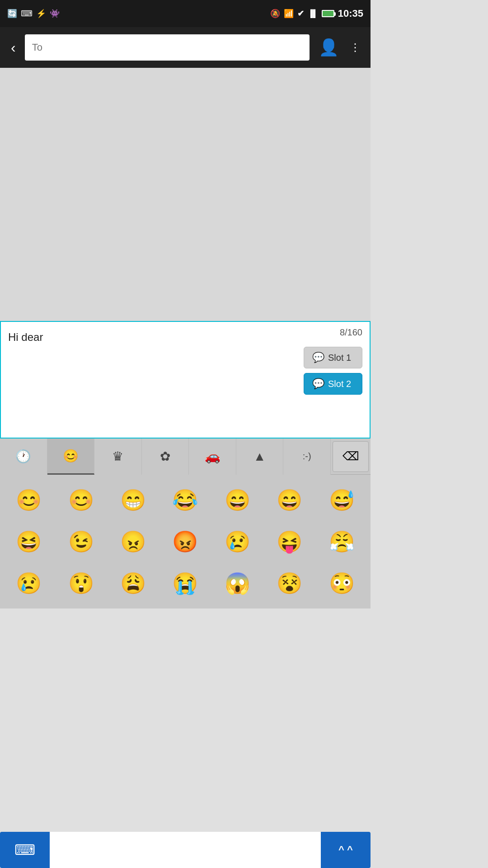  I want to click on emoji-toolbar: 🕐 😊 ♛ ✿ 🚗 ▲ :-) ⌫, so click(185, 457).